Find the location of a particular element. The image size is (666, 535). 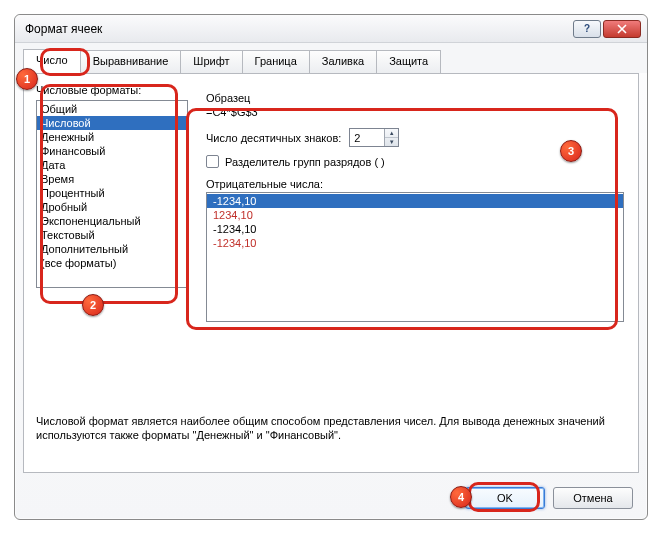

spinner-up-icon: ▲ is located at coordinates (392, 134).